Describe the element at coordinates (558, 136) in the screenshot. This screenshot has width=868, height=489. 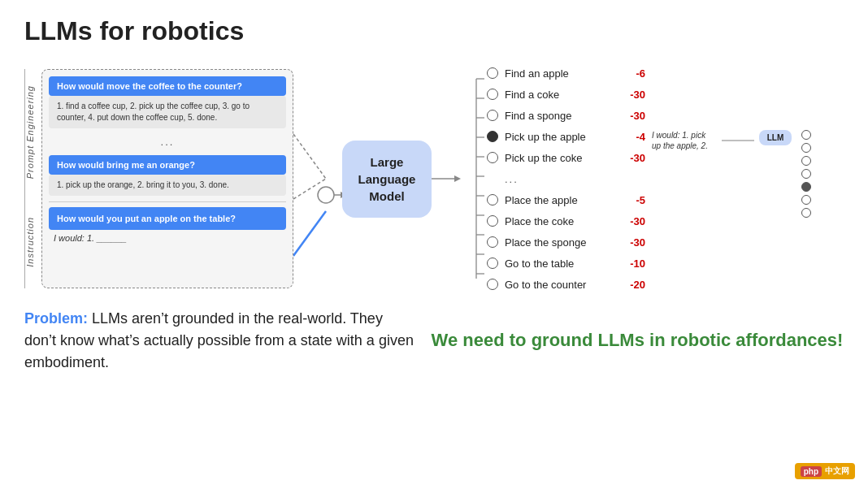
I see `action-label-3: Pick up the apple` at that location.